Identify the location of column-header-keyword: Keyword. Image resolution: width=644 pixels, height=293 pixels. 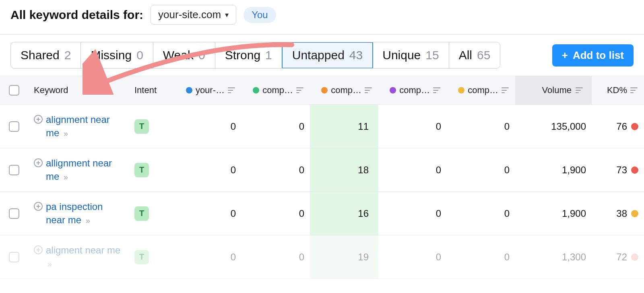
(78, 90).